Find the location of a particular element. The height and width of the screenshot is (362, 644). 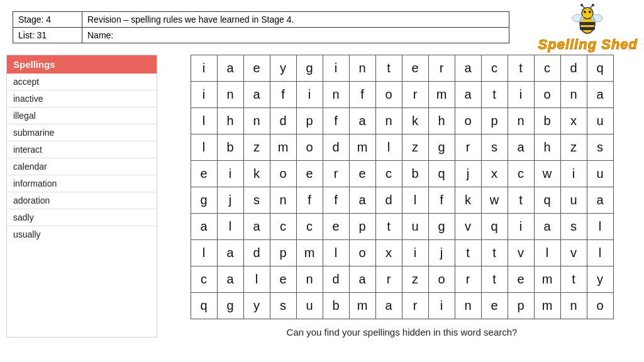

spelling-item: information is located at coordinates (82, 184).